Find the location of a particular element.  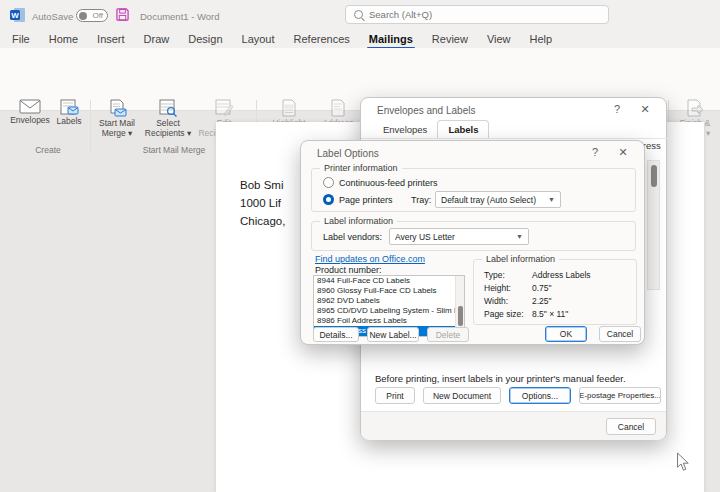

product-number-label: Product number: is located at coordinates (348, 270).